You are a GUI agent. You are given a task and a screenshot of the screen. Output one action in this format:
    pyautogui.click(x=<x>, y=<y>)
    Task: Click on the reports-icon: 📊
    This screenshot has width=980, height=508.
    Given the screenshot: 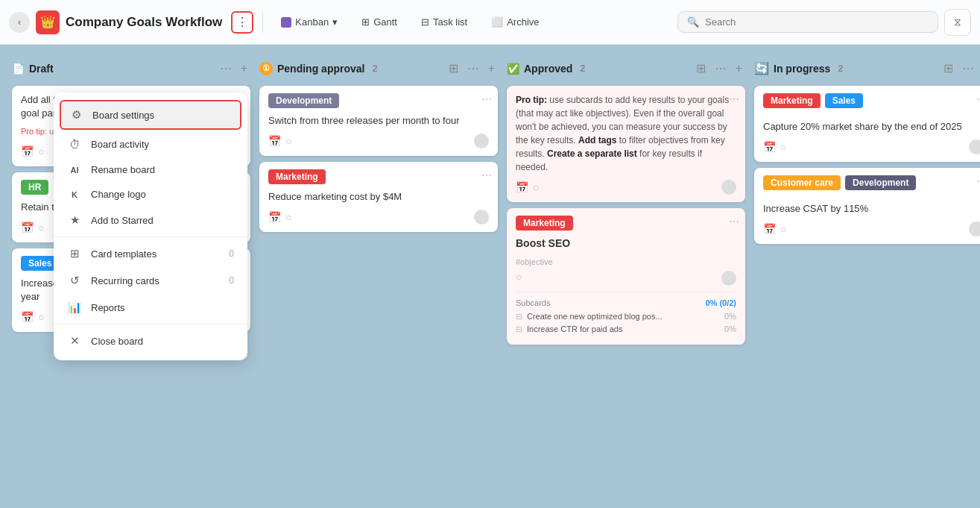 What is the action you would take?
    pyautogui.click(x=75, y=307)
    